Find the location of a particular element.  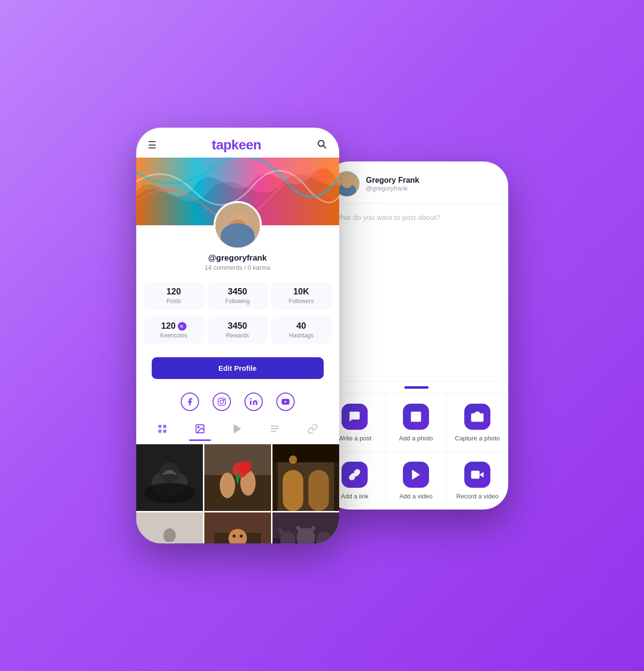

add-photo-label: Add a photo is located at coordinates (416, 438).